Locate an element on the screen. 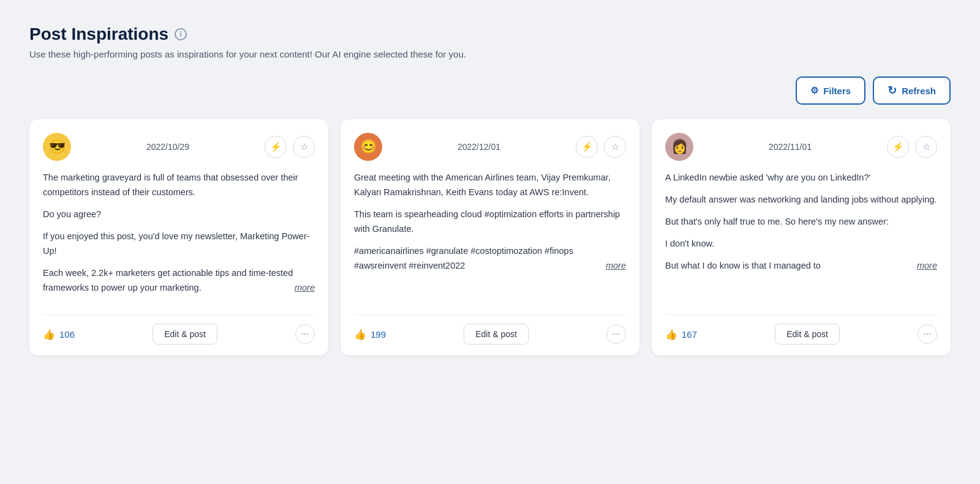 Image resolution: width=980 pixels, height=484 pixels. card-text: But that's only half true to me. So here… is located at coordinates (801, 222).